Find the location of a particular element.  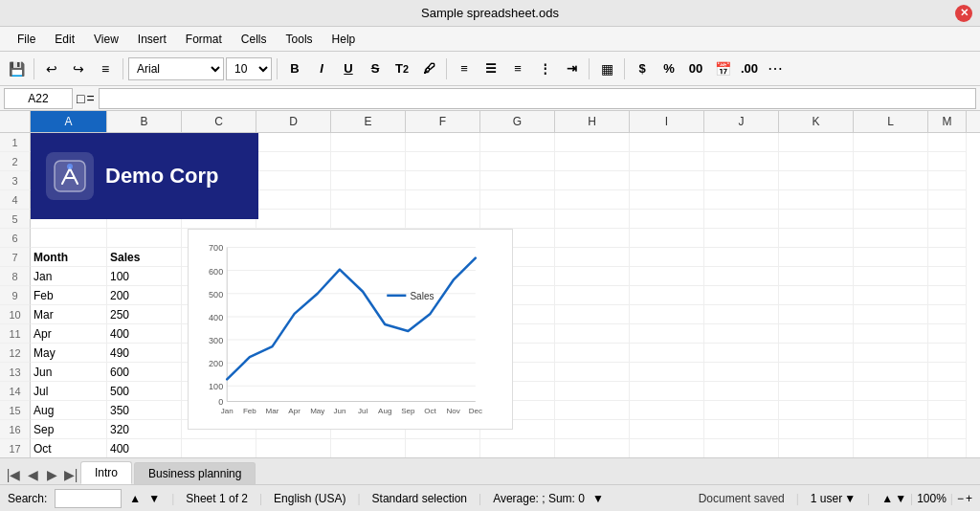

cell-k12 is located at coordinates (816, 353).